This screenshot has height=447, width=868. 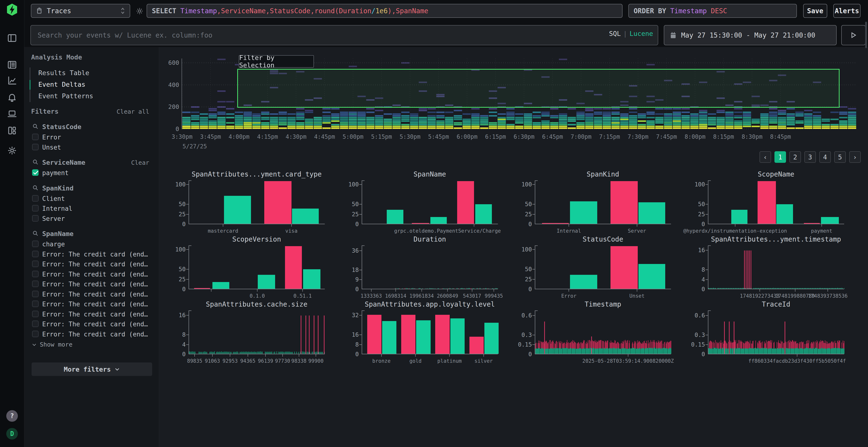 What do you see at coordinates (53, 244) in the screenshot?
I see `filter-option-label: charge` at bounding box center [53, 244].